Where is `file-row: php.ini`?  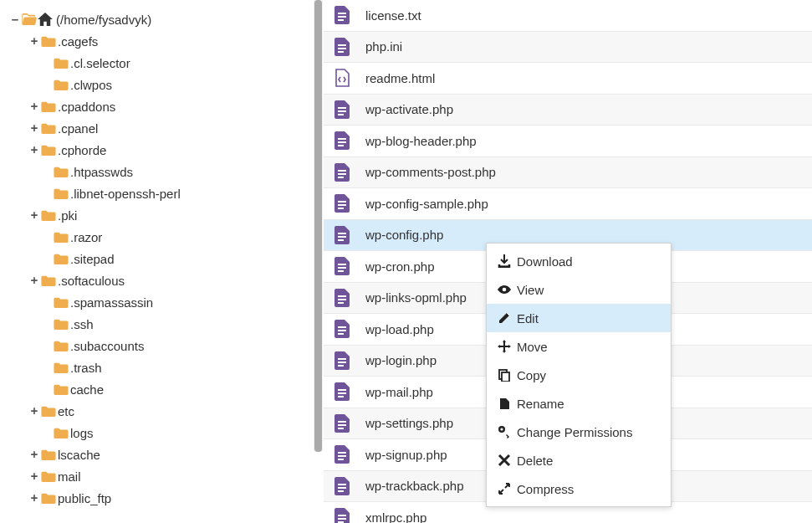 file-row: php.ini is located at coordinates (568, 48).